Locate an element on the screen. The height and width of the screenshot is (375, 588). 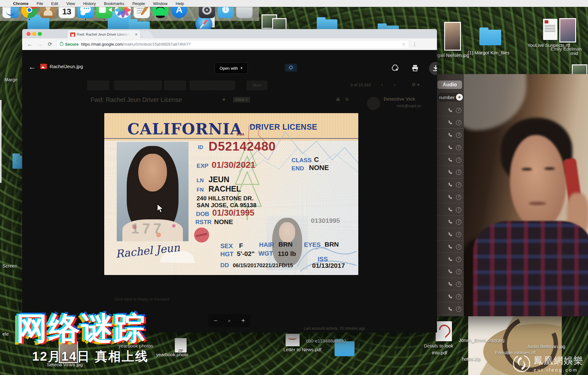
add-contact-icon: + is located at coordinates (459, 97).